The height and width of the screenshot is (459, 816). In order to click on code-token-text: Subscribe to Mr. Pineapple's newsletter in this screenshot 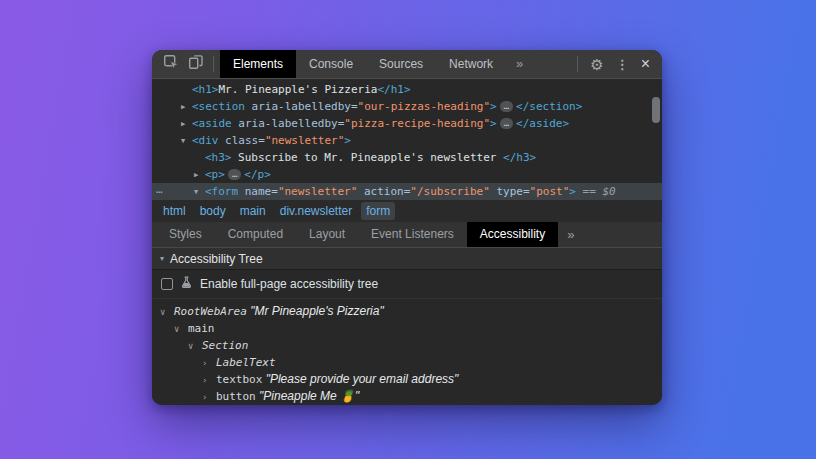, I will do `click(368, 158)`.